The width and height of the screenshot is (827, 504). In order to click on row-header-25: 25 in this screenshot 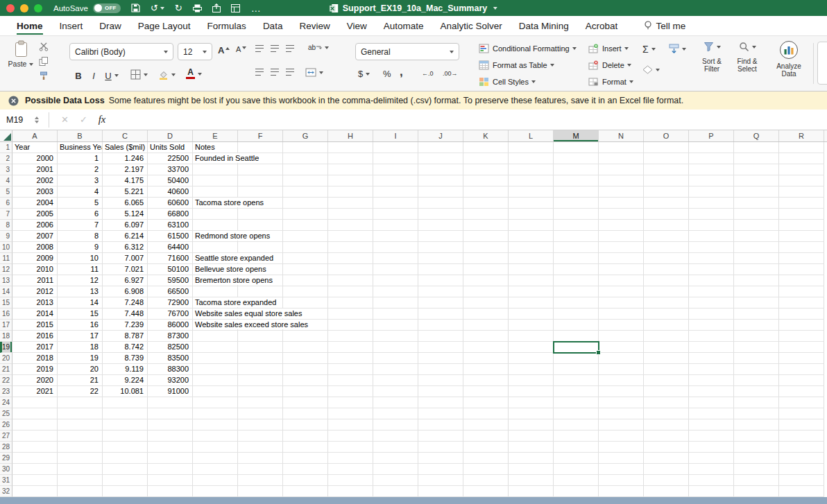, I will do `click(6, 414)`.